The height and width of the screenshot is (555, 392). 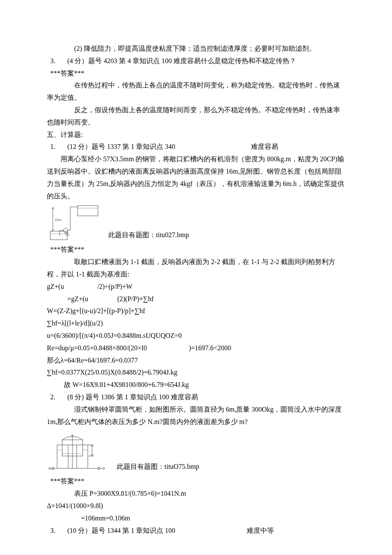 What do you see at coordinates (196, 287) in the screenshot?
I see `q1-calc-1: gZ+(u /2)÷(p/P)+W` at bounding box center [196, 287].